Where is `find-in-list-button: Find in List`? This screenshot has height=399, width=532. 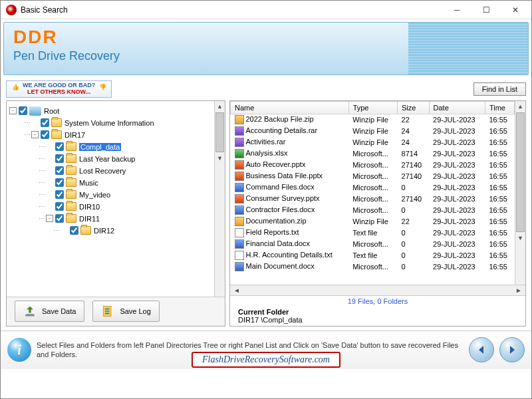 find-in-list-button: Find in List is located at coordinates (500, 89).